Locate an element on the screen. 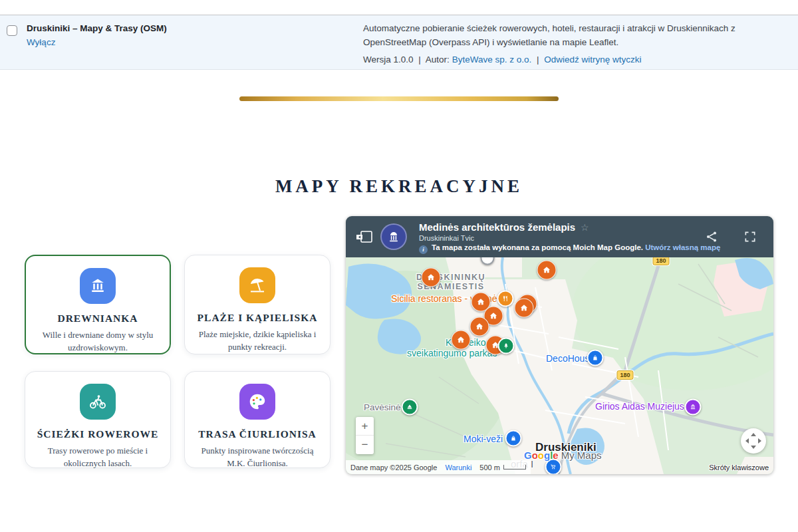 The width and height of the screenshot is (798, 532). share-icon is located at coordinates (712, 237).